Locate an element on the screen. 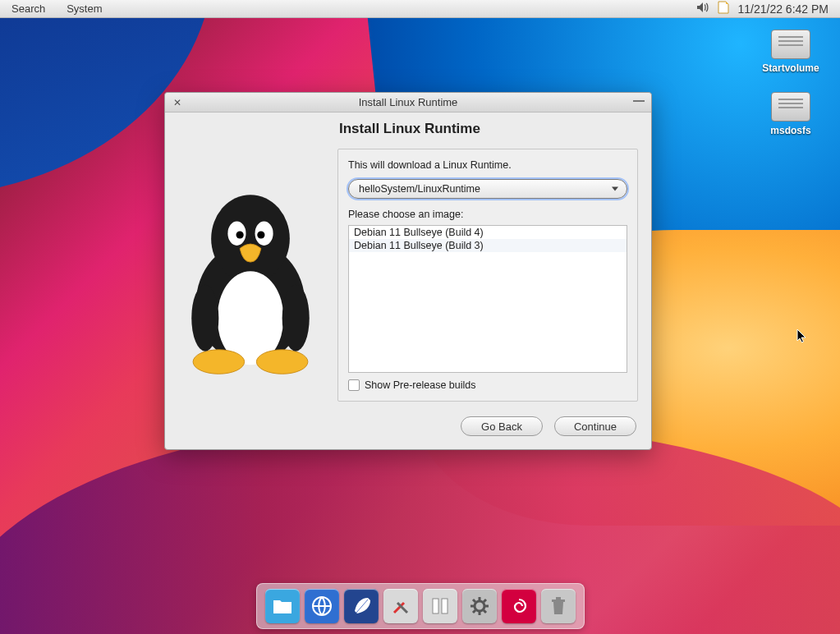  window-title: Install Linux Runtime is located at coordinates (408, 102).